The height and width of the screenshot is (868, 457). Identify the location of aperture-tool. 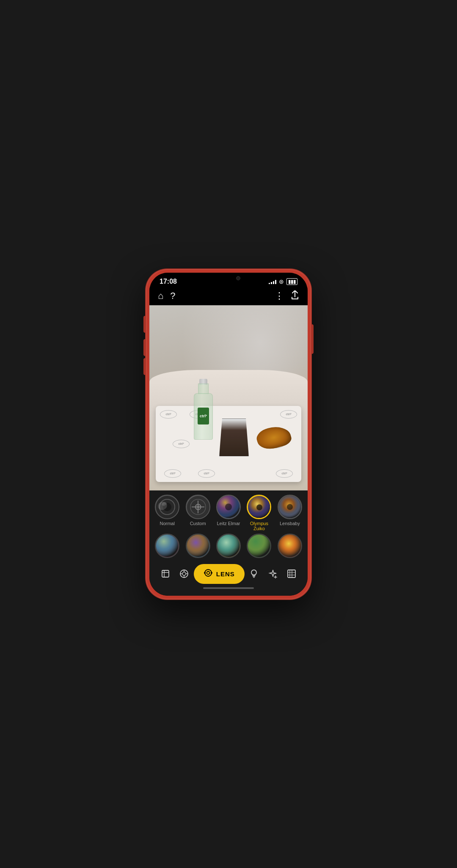
(184, 574).